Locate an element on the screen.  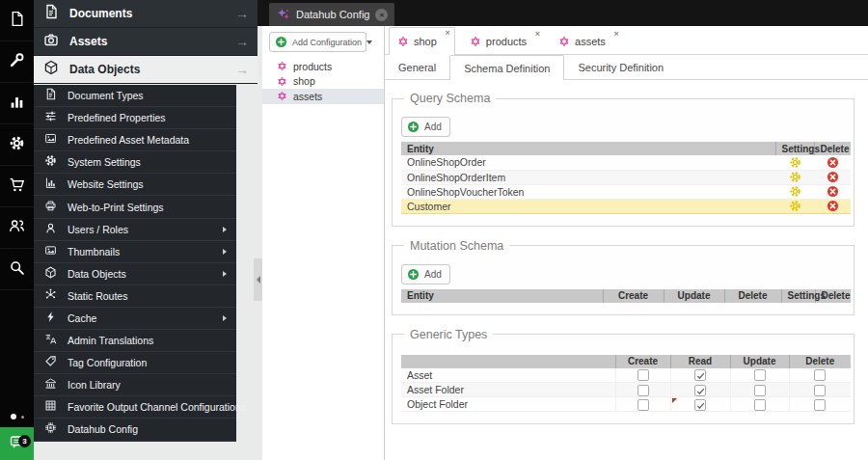
checkbox-asset-read is located at coordinates (700, 375).